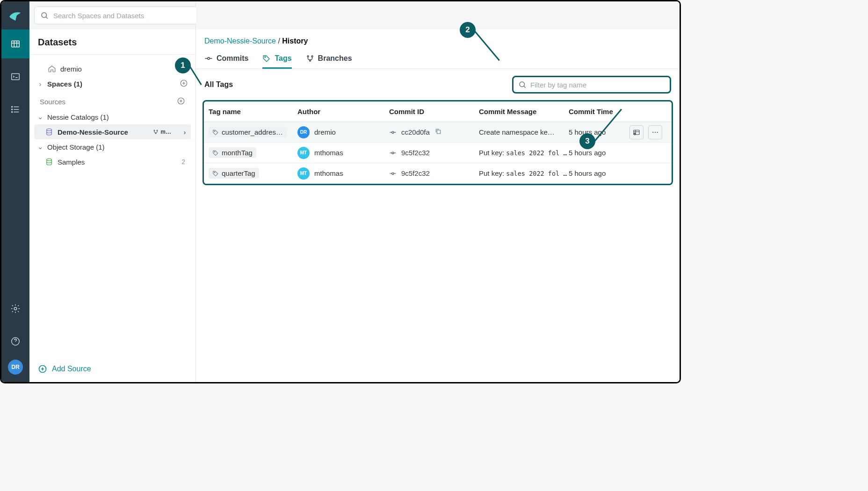  Describe the element at coordinates (93, 132) in the screenshot. I see `nessie-source-label: Demo-Nessie-Source` at that location.